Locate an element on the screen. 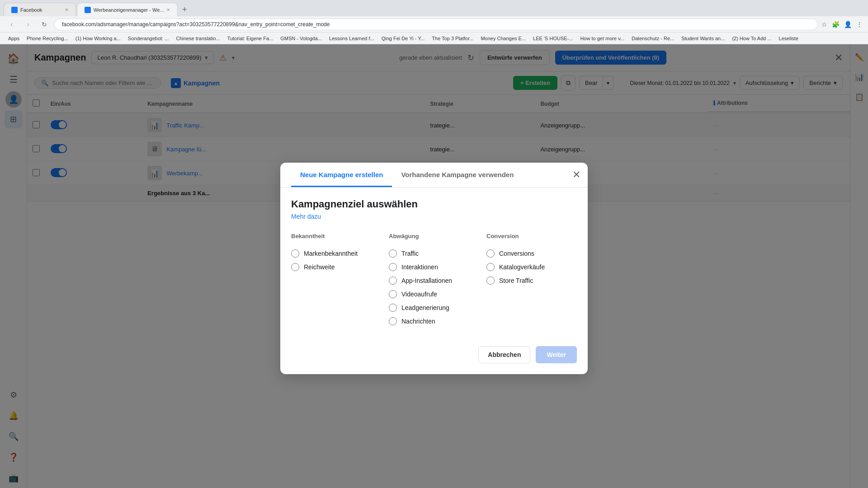 The height and width of the screenshot is (488, 868). bookmarks-bar: Apps Phone Recycling... (1) How Working … is located at coordinates (434, 38).